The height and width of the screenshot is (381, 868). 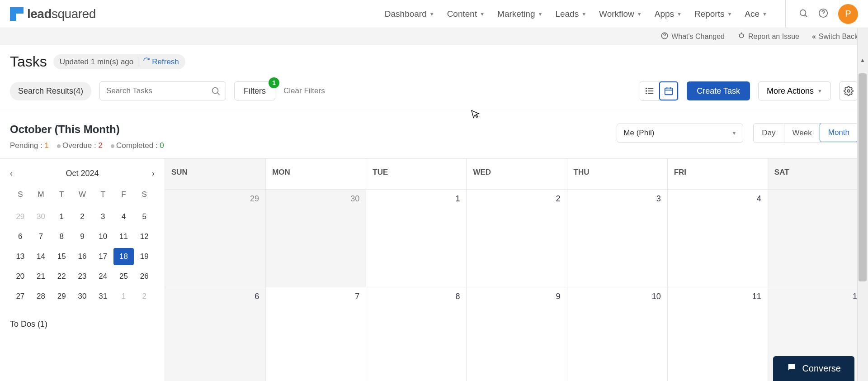 I want to click on big-dow: MON, so click(x=316, y=174).